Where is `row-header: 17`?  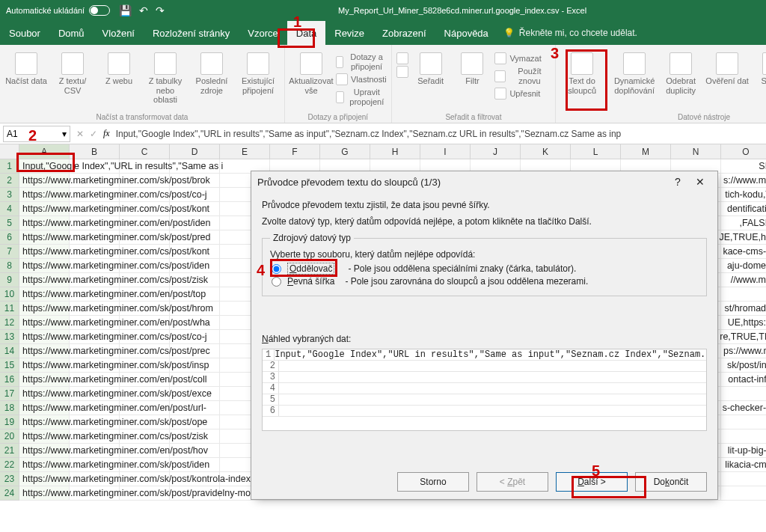
row-header: 17 is located at coordinates (10, 394).